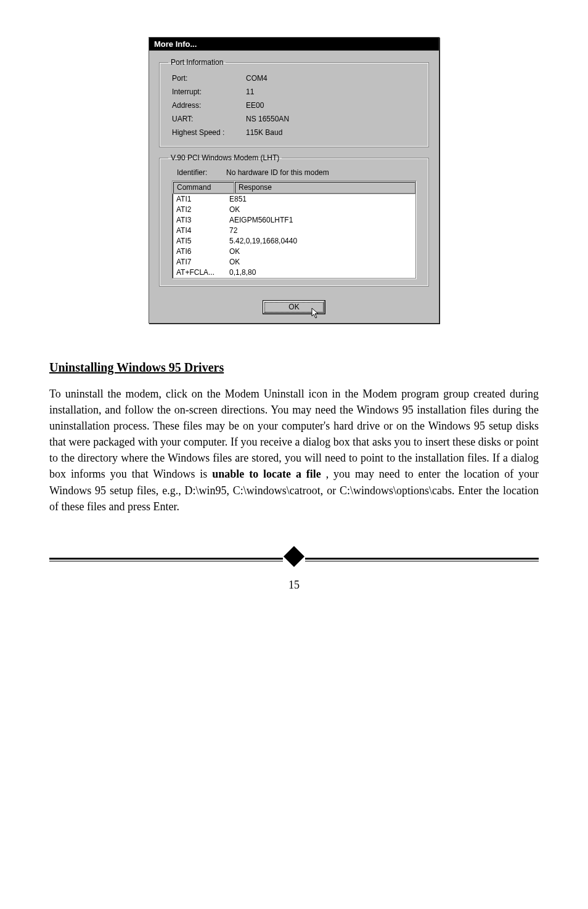 The image size is (588, 909). What do you see at coordinates (203, 210) in the screenshot?
I see `list-cell-command: ATI2` at bounding box center [203, 210].